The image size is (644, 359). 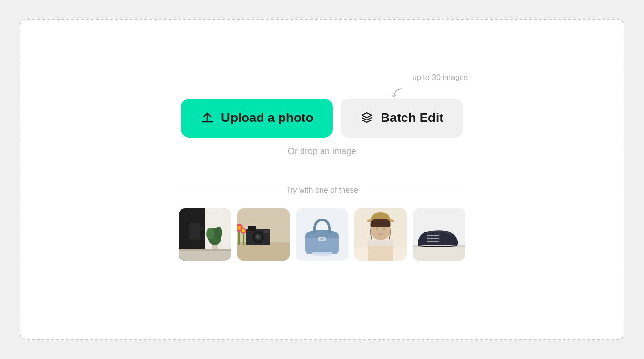 What do you see at coordinates (412, 118) in the screenshot?
I see `batch-edit-button-label: Batch Edit` at bounding box center [412, 118].